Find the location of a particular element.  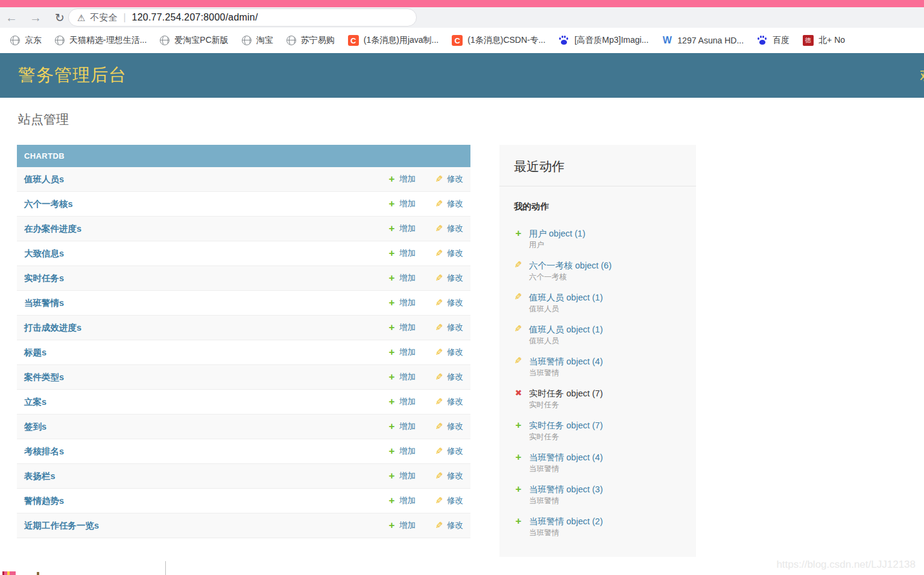

bookmark-item: [高音质Mp3]Imagi... is located at coordinates (603, 40).